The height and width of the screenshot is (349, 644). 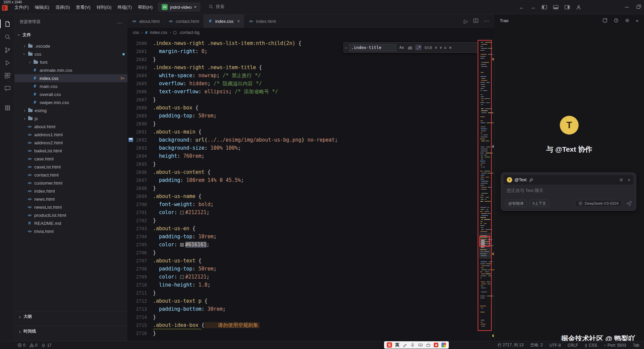 What do you see at coordinates (71, 151) in the screenshot?
I see `tree-item-baikeList.html: <>baikeList.html` at bounding box center [71, 151].